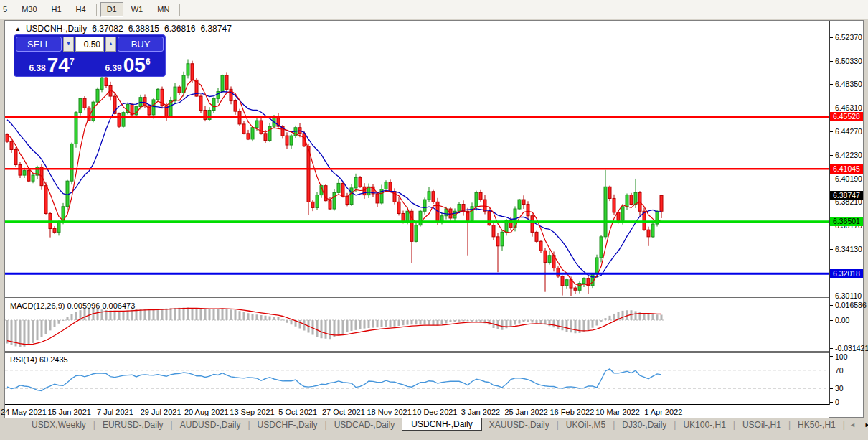  I want to click on volume-decrease-button: ▼, so click(69, 45).